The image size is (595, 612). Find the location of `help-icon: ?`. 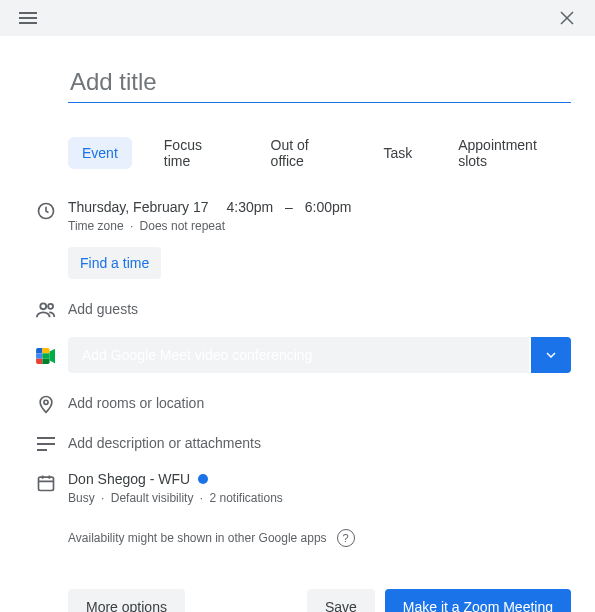

help-icon: ? is located at coordinates (346, 538).